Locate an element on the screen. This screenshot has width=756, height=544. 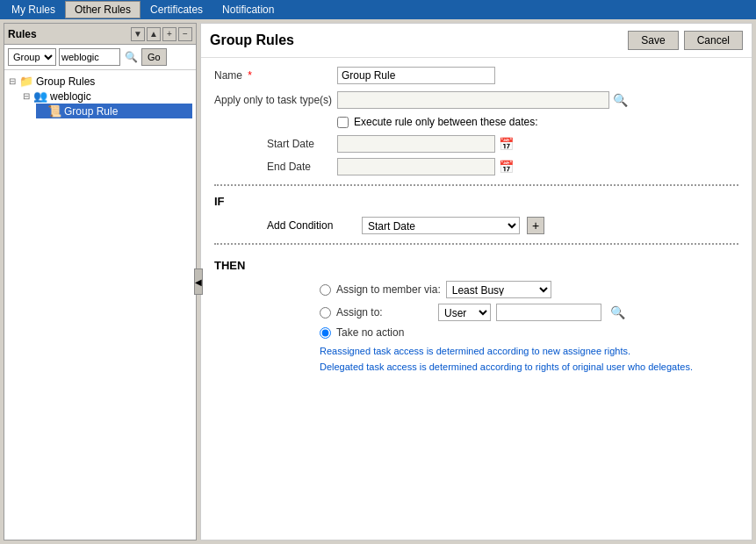
info-line-2: Delegated task access is determined acco… is located at coordinates (529, 368).